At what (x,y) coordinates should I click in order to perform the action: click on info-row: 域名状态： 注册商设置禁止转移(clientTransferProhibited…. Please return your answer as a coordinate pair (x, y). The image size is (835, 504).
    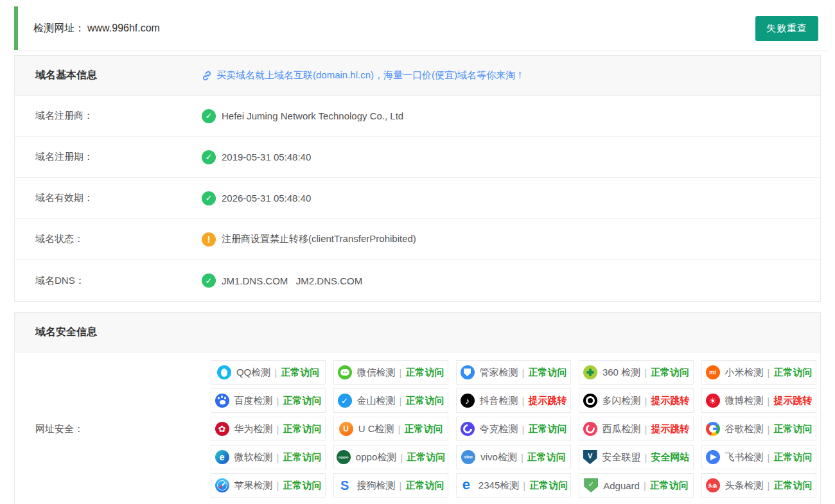
    Looking at the image, I should click on (418, 239).